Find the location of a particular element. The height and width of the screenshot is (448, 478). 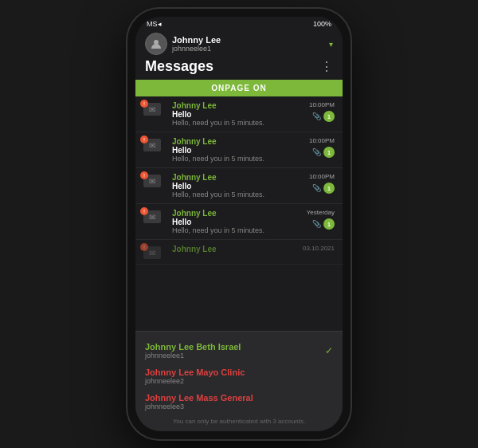

onpage-banner: ONPAGE ON is located at coordinates (239, 88).